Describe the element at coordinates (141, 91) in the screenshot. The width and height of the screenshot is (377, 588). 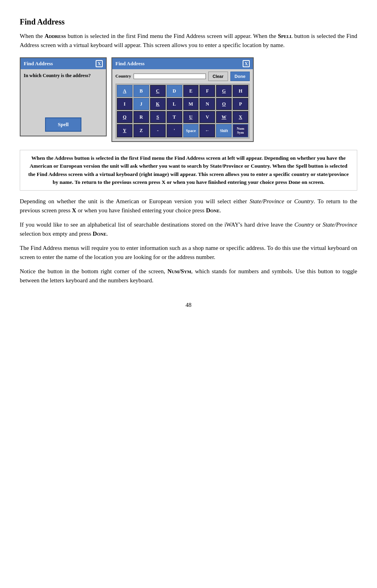
I see `key-b: B` at that location.